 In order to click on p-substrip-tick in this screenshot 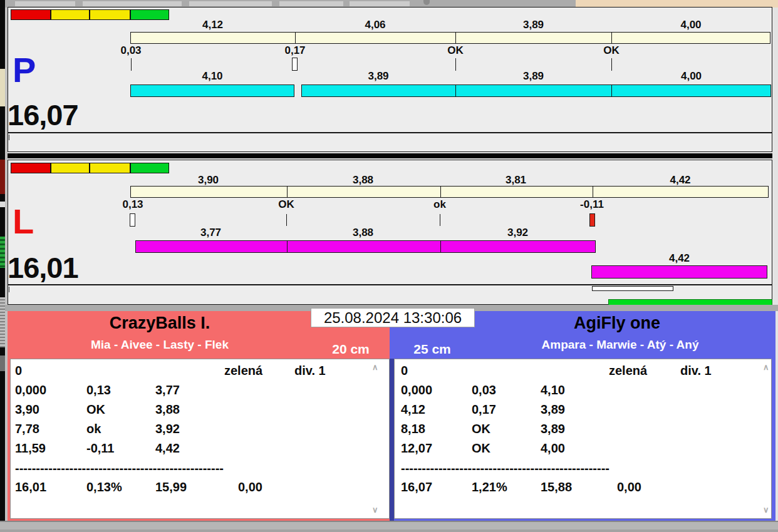, I will do `click(9, 138)`.